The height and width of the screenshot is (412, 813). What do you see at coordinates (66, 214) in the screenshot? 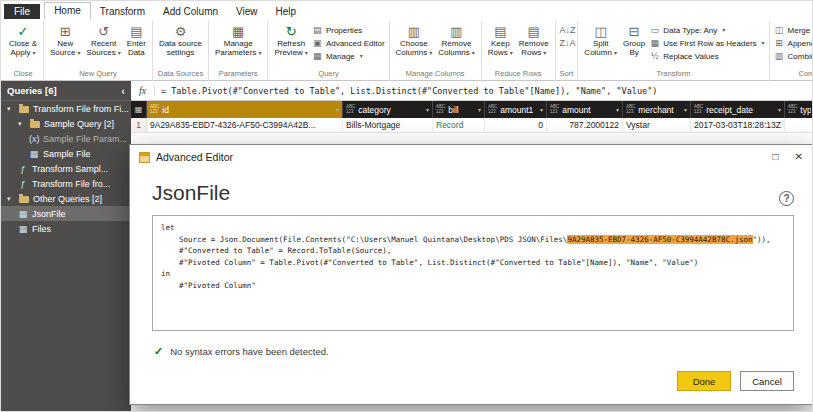
I see `sidebar-item-jsonfile: ▦ JsonFile` at bounding box center [66, 214].